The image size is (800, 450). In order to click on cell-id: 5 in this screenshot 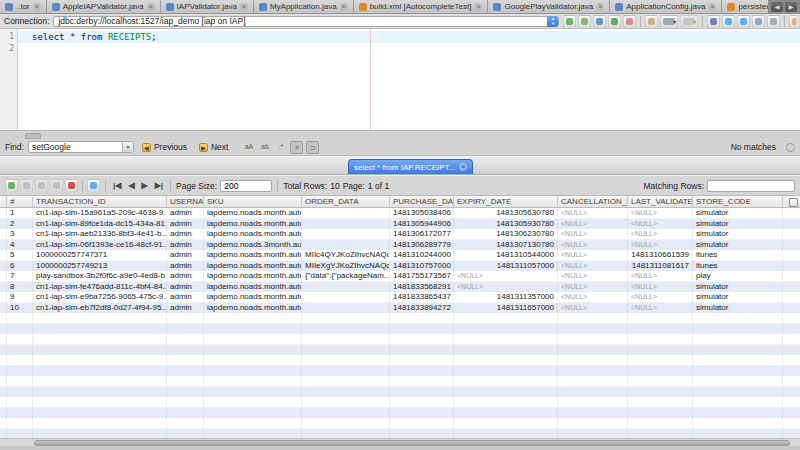, I will do `click(20, 256)`.